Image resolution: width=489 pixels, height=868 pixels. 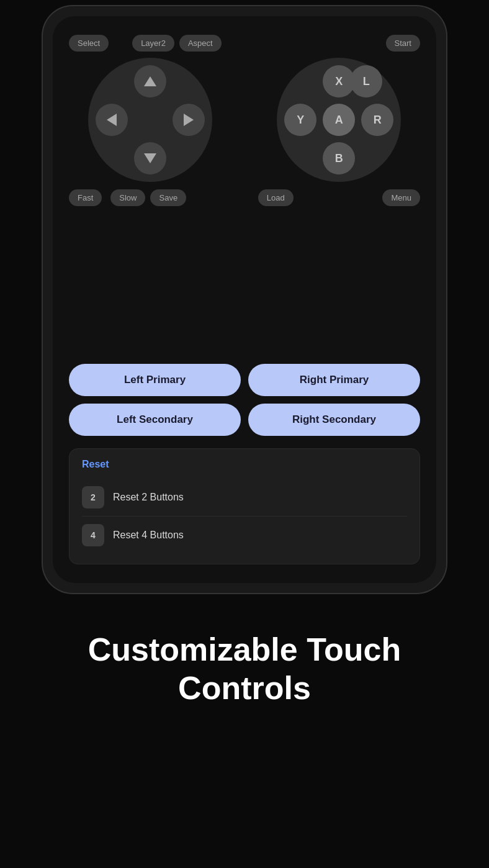 I want to click on face-r-button: R, so click(x=377, y=120).